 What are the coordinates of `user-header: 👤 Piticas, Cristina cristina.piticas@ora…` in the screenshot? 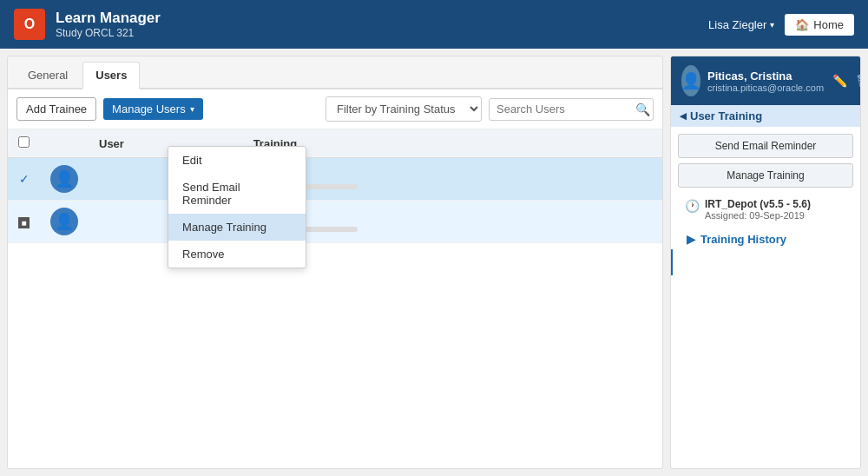 It's located at (766, 81).